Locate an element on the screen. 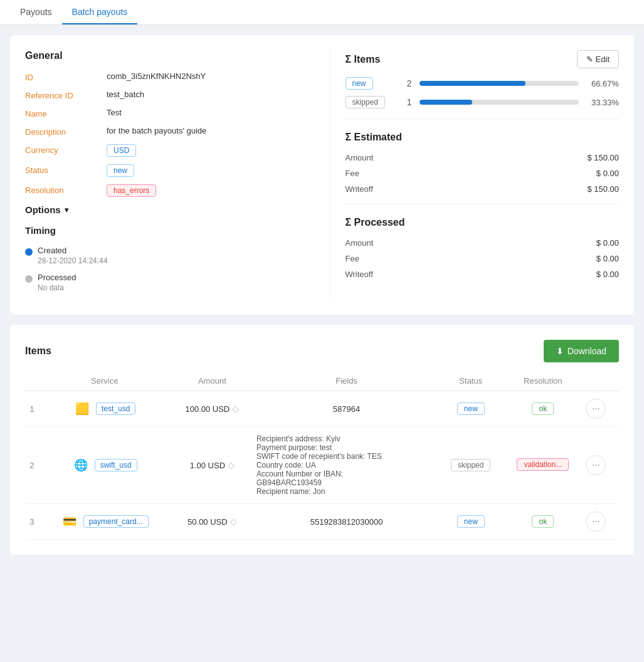 Image resolution: width=644 pixels, height=662 pixels. sigma-pct: 33.33% is located at coordinates (603, 103).